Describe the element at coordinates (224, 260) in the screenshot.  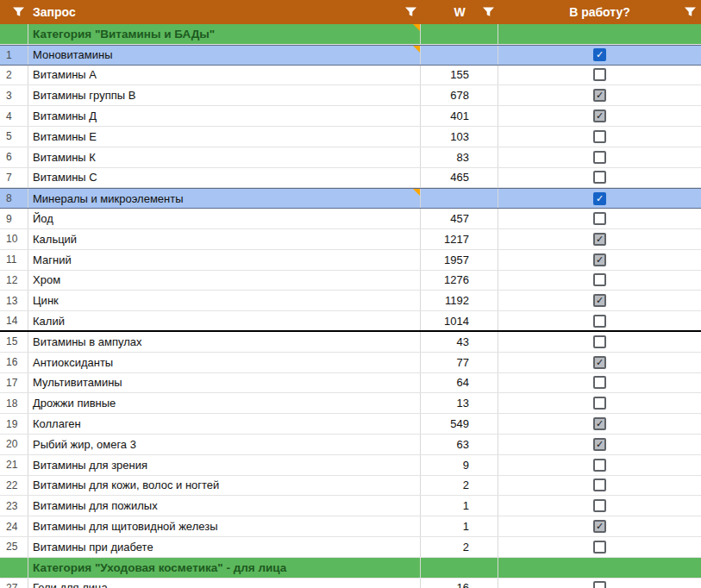
I see `query-cell: Магний` at that location.